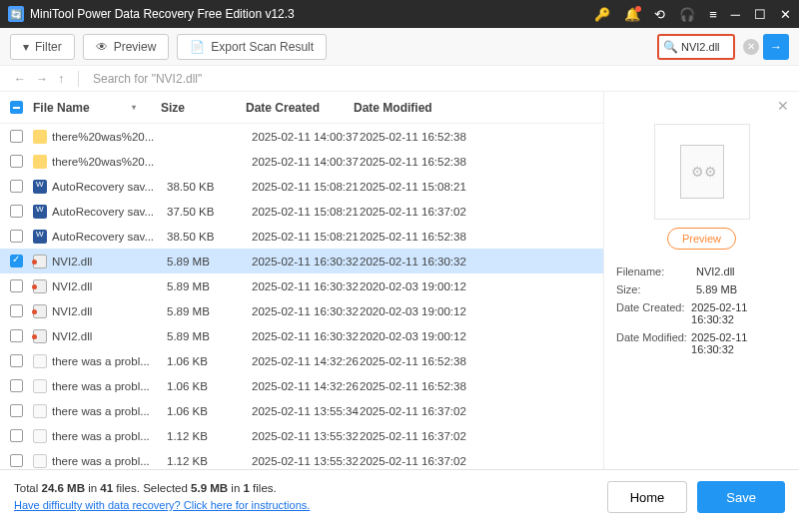  Describe the element at coordinates (705, 47) in the screenshot. I see `search-input` at that location.